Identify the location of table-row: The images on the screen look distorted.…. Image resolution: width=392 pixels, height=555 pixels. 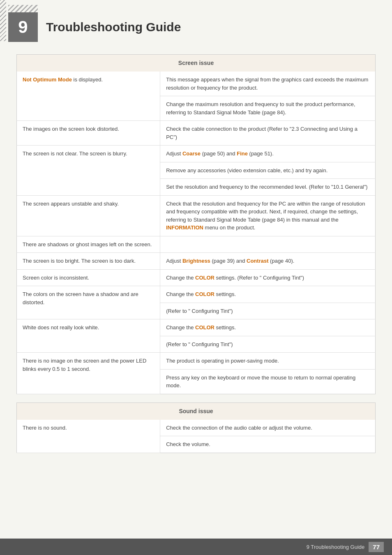
(196, 133).